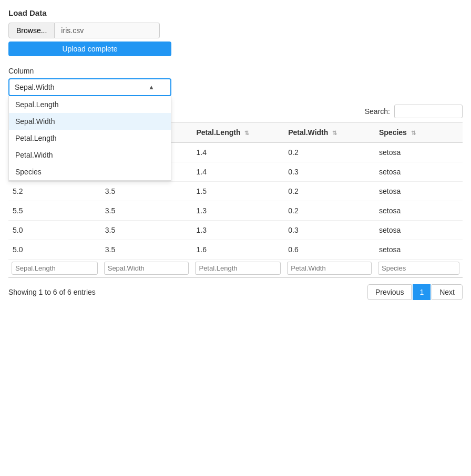 The height and width of the screenshot is (476, 471). Describe the element at coordinates (413, 133) in the screenshot. I see `sort-icon-species: ⇅` at that location.